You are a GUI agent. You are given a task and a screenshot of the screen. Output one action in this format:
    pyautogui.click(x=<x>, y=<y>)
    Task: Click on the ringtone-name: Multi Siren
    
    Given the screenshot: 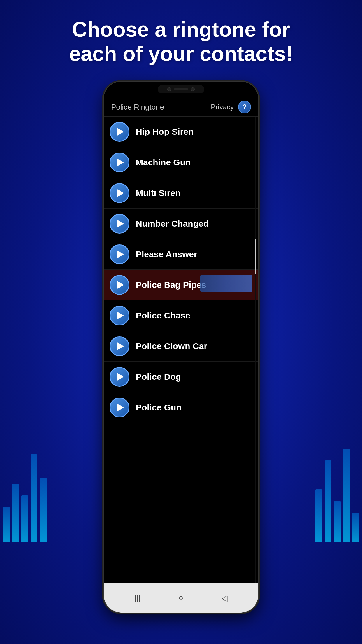 What is the action you would take?
    pyautogui.click(x=158, y=193)
    